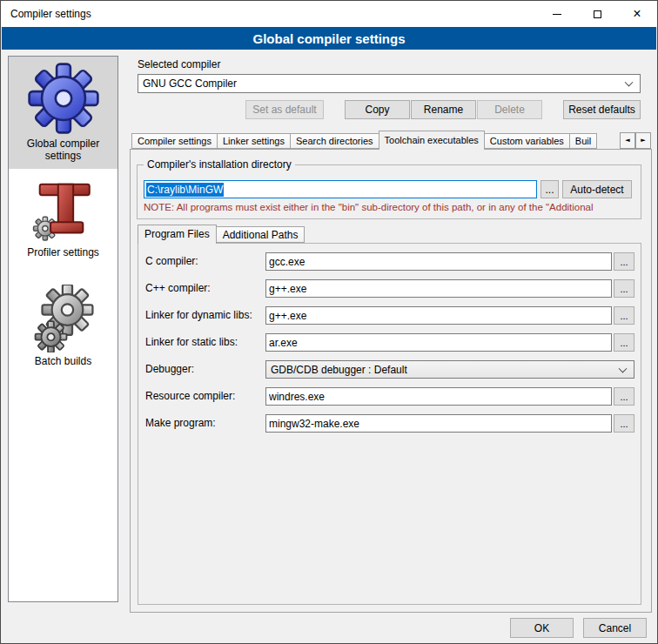 This screenshot has width=658, height=644. Describe the element at coordinates (637, 14) in the screenshot. I see `close-button: ×` at that location.